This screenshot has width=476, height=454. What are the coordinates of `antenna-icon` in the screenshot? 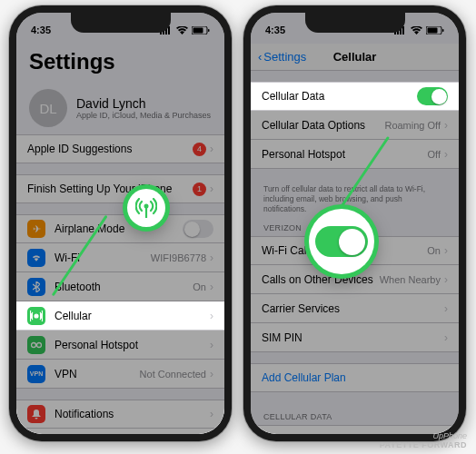 It's located at (146, 208).